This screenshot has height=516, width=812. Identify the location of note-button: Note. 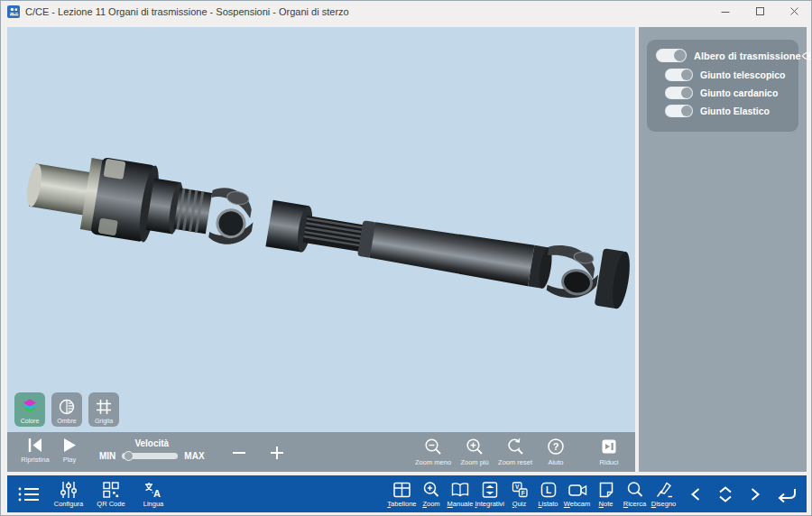
(606, 494).